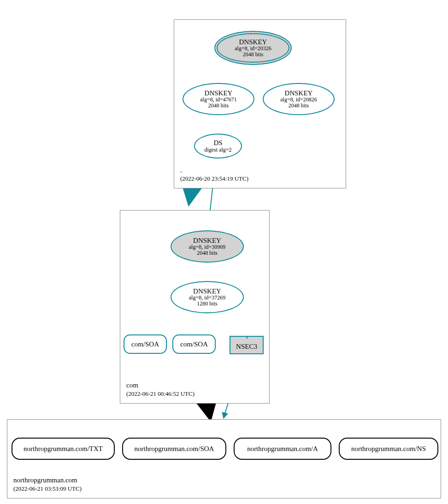 The width and height of the screenshot is (448, 504). What do you see at coordinates (218, 150) in the screenshot?
I see `node-sub: digest alg=2` at bounding box center [218, 150].